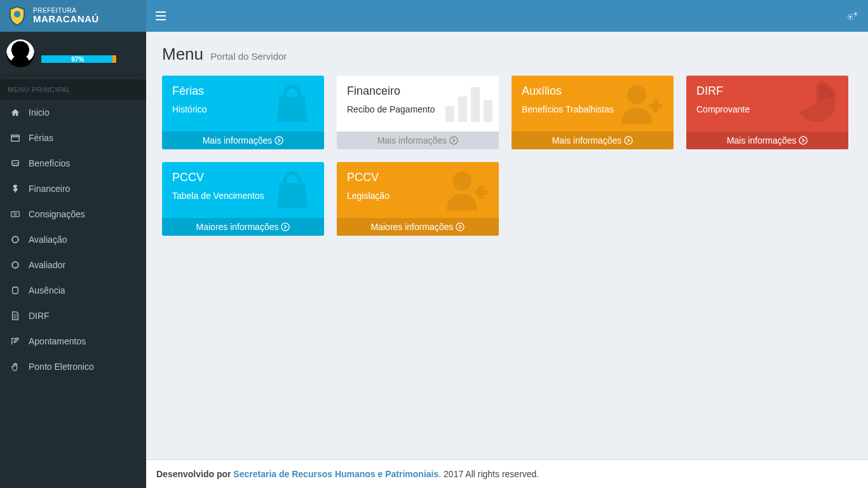 The width and height of the screenshot is (868, 488). I want to click on tile-pccv-5: PCCVLegislaçãoMaiores informações, so click(418, 199).